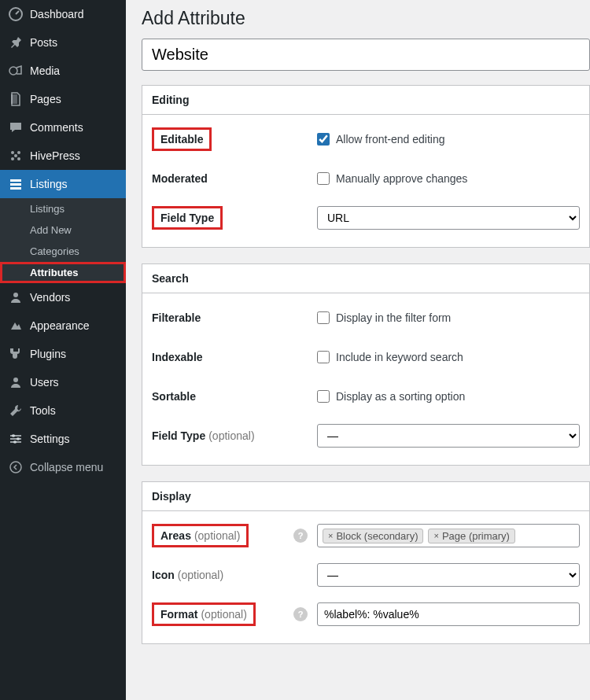  What do you see at coordinates (63, 156) in the screenshot?
I see `menu-hivepress: HivePress` at bounding box center [63, 156].